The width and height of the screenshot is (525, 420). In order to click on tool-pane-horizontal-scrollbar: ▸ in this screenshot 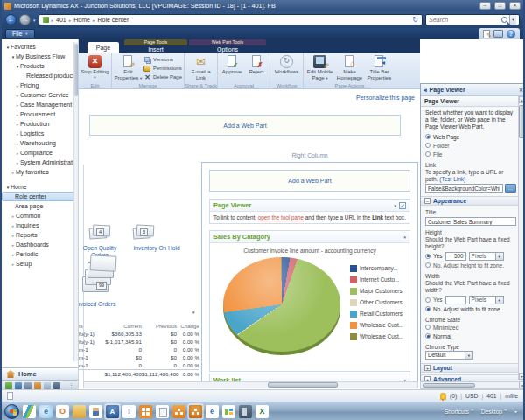, I will do `click(472, 385)`.